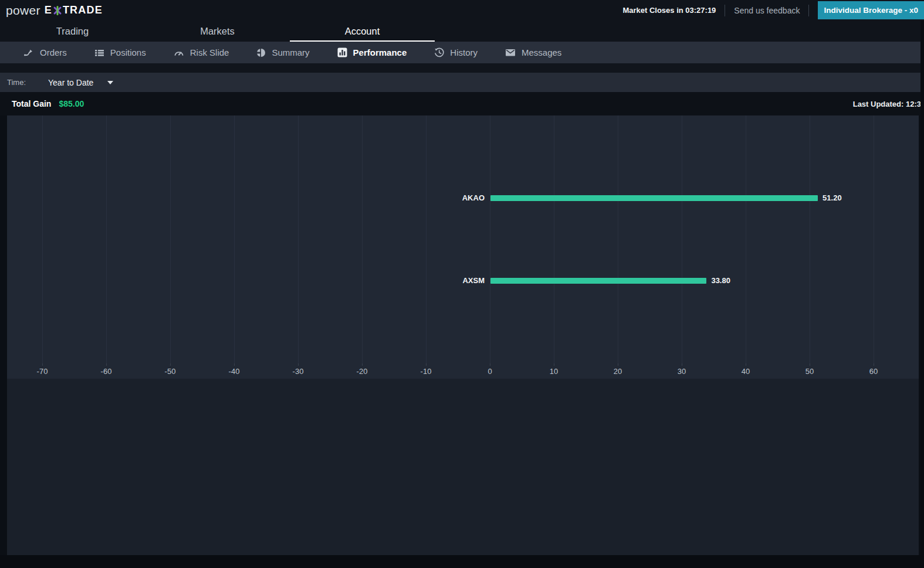  Describe the element at coordinates (217, 31) in the screenshot. I see `tab-markets: Markets` at that location.